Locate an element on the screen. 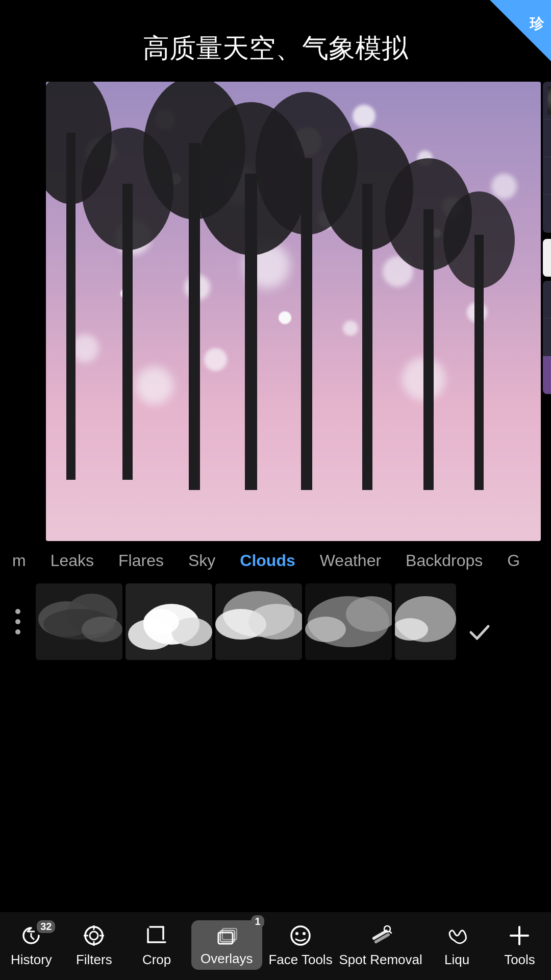  more-options-btn is located at coordinates (547, 214).